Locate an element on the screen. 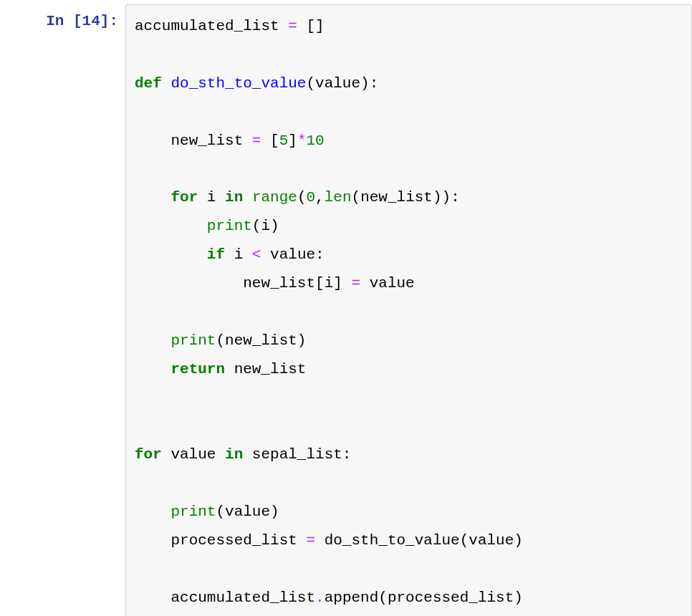 This screenshot has height=616, width=692. prompt-bracket-close: ]: is located at coordinates (109, 21).